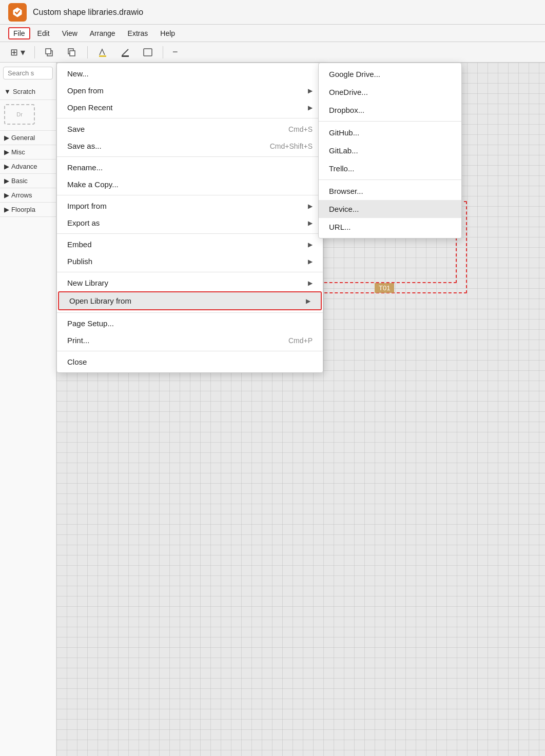 Image resolution: width=545 pixels, height=756 pixels. Describe the element at coordinates (272, 12) in the screenshot. I see `title-bar: Custom shape libraries.drawio` at that location.